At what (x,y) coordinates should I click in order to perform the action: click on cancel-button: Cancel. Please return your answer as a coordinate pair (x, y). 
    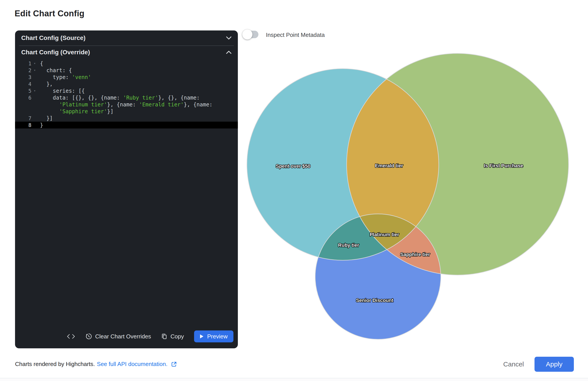
    Looking at the image, I should click on (514, 364).